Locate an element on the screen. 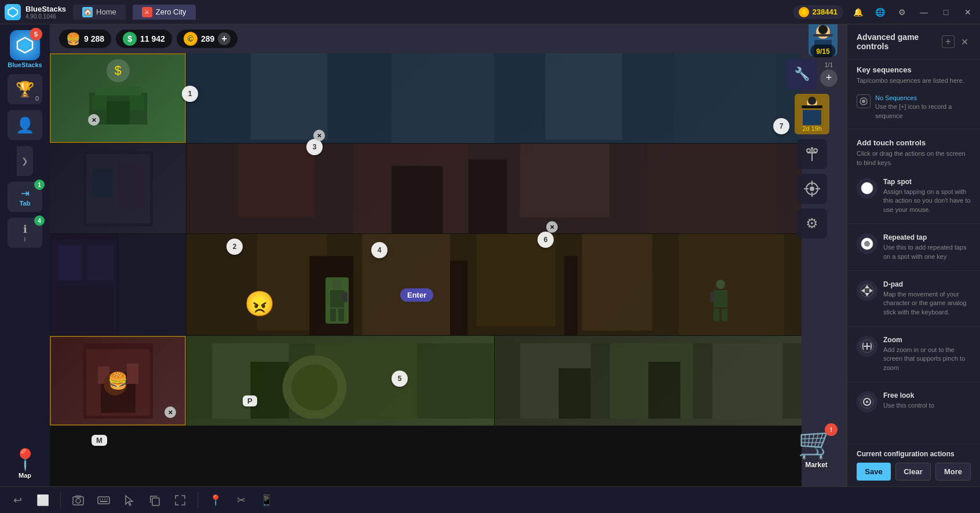  grid-cell-side3 is located at coordinates (118, 285).